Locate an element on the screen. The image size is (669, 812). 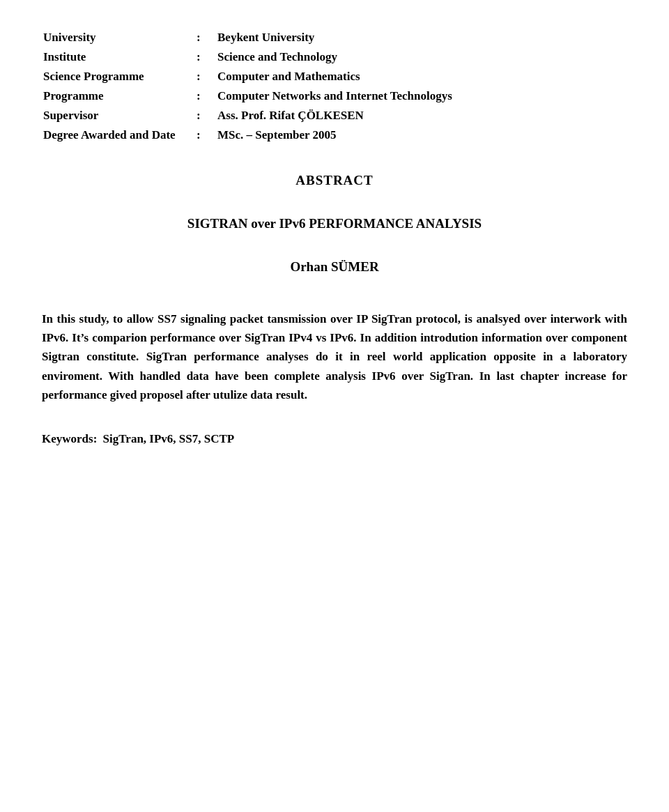
metadata-value: Ass. Prof. Rifat ÇÖLKESEN is located at coordinates (422, 116).